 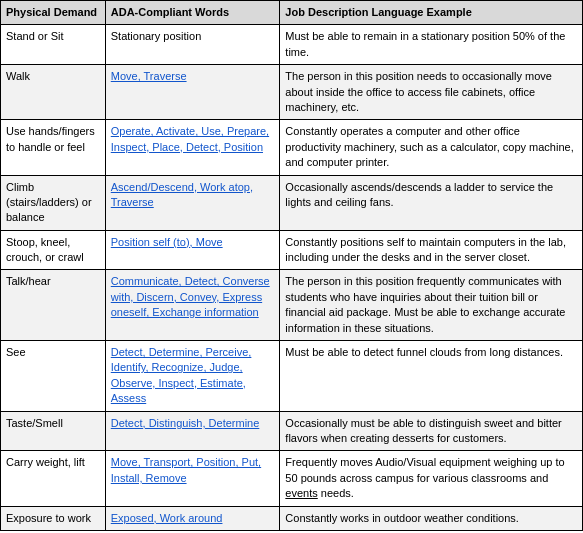 I want to click on cell-example: Constantly works in outdoor weather cond…, so click(x=432, y=518).